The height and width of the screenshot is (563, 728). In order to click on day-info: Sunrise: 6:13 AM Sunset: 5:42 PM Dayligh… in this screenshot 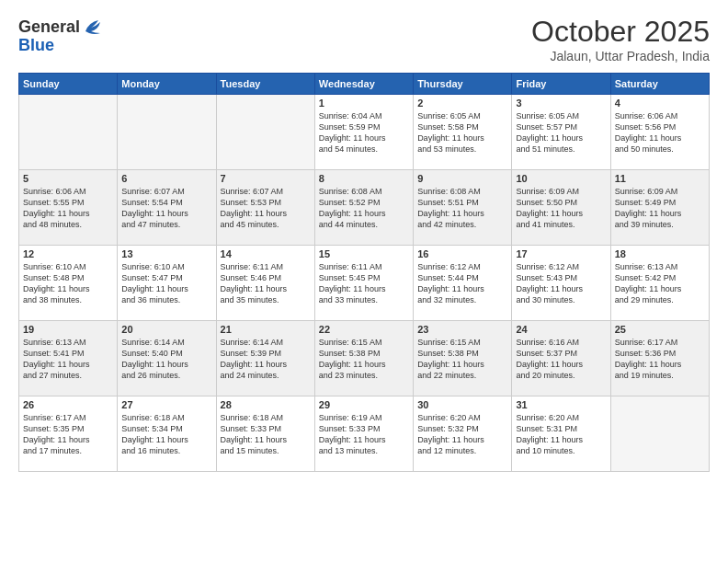, I will do `click(660, 283)`.